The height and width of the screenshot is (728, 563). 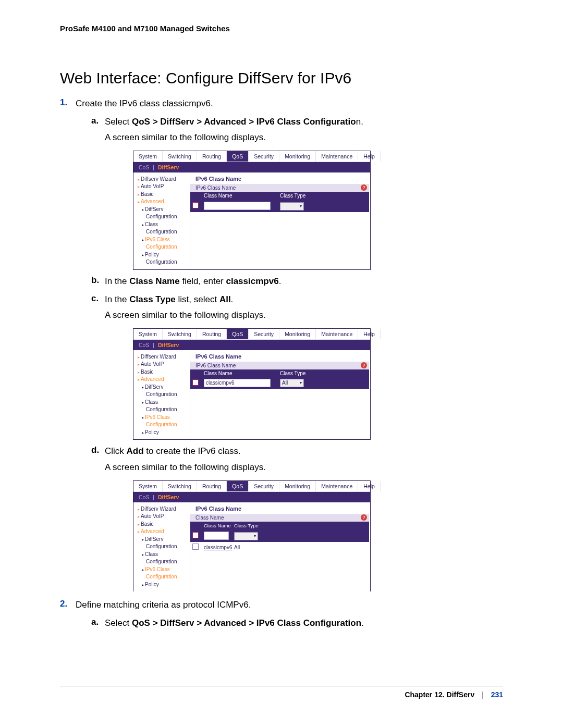 What do you see at coordinates (218, 547) in the screenshot?
I see `class-link: classicmpv6` at bounding box center [218, 547].